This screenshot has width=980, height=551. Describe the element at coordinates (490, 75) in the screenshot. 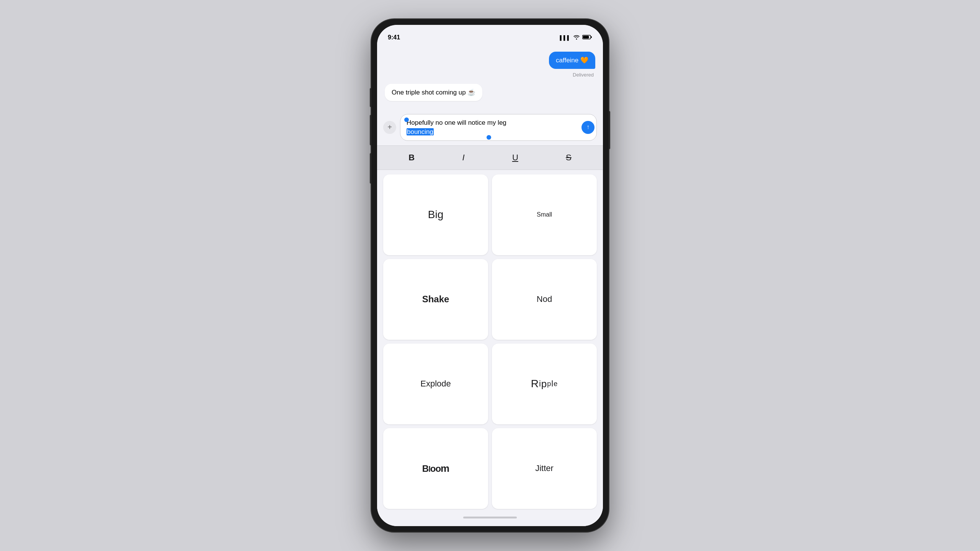

I see `delivered-label: Delivered` at that location.